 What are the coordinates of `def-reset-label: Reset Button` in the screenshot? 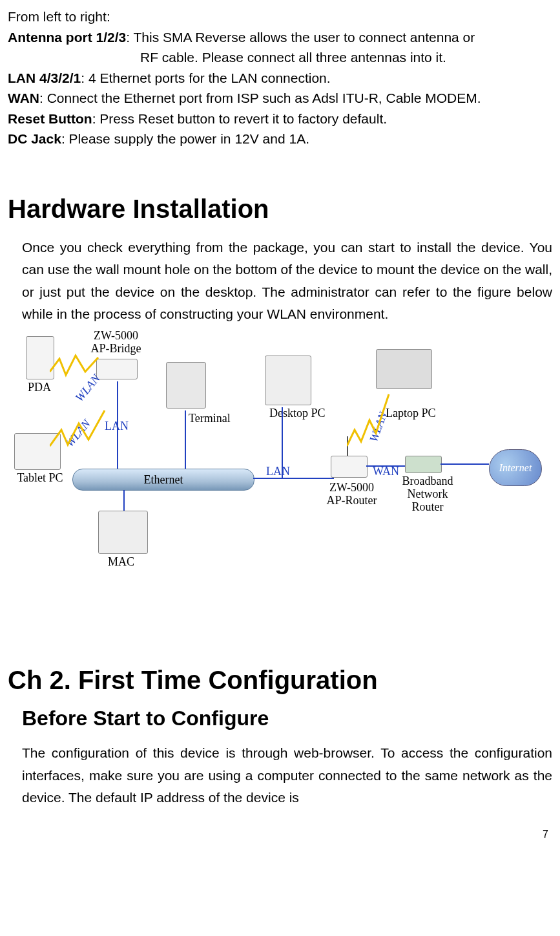 It's located at (50, 119).